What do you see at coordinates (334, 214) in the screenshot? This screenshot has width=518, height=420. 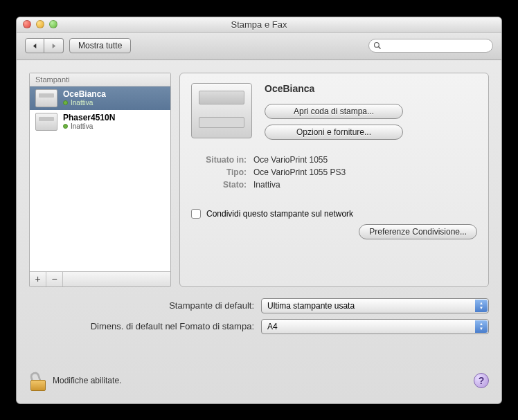 I see `share-row: Condividi questo stampante sul network` at bounding box center [334, 214].